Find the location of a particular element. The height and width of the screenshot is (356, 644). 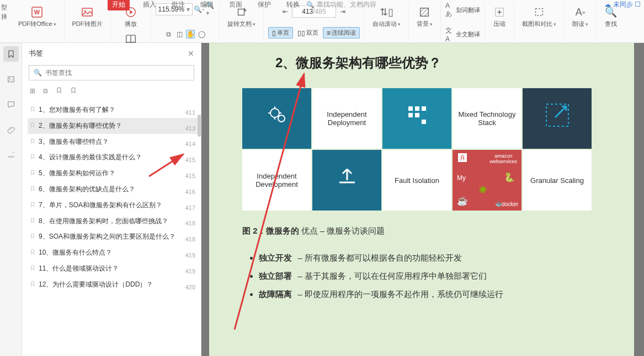

word-translate-icon: Aあ is located at coordinates (450, 10).